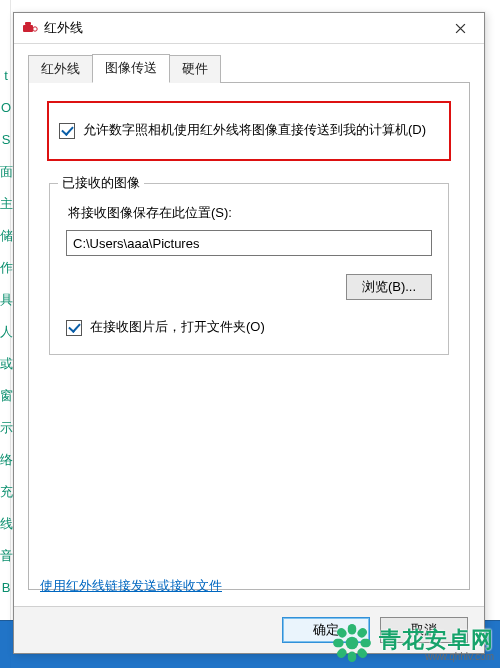 The width and height of the screenshot is (500, 668). Describe the element at coordinates (242, 28) in the screenshot. I see `window-title: 红外线` at that location.